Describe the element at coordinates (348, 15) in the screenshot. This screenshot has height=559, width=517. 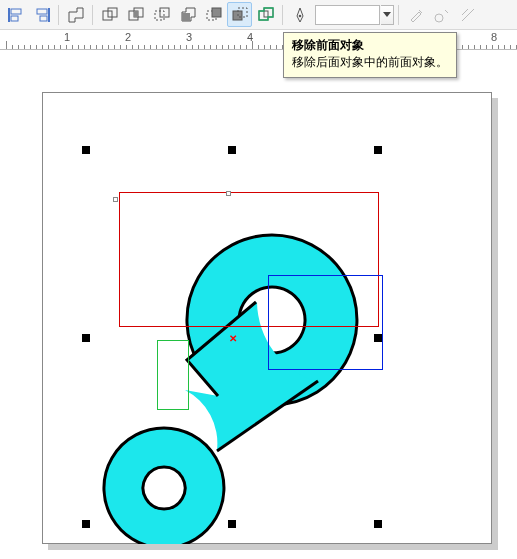
I see `fill-color-swatch` at that location.